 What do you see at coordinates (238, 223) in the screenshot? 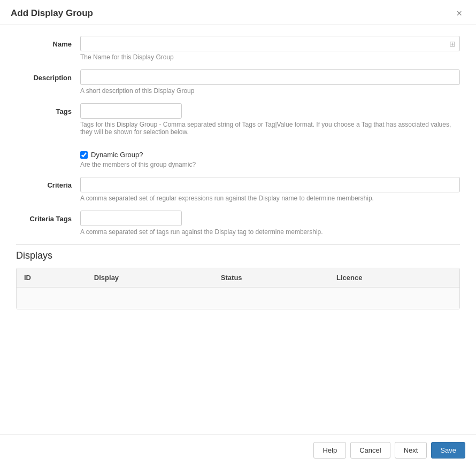
I see `criteria-tags-field-group: Criteria Tags A comma separated set of t…` at bounding box center [238, 223].